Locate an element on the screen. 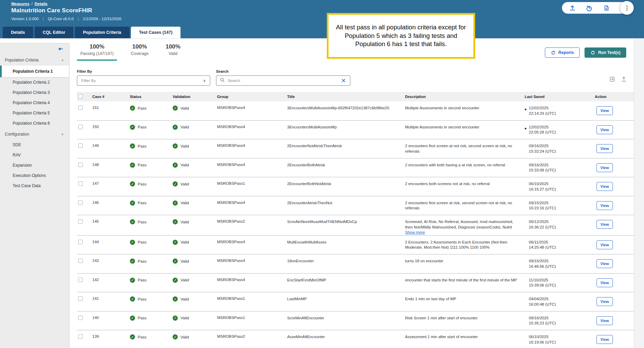 The height and width of the screenshot is (348, 644). sidebar-item-population-criteria-6: Population Criteria 6 is located at coordinates (35, 123).